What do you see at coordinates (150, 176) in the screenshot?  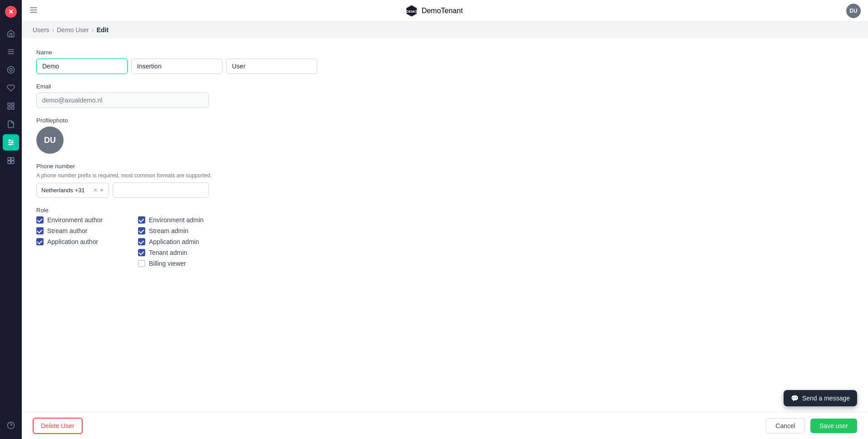 I see `phone-hint: A phone number prefix is required, most …` at bounding box center [150, 176].